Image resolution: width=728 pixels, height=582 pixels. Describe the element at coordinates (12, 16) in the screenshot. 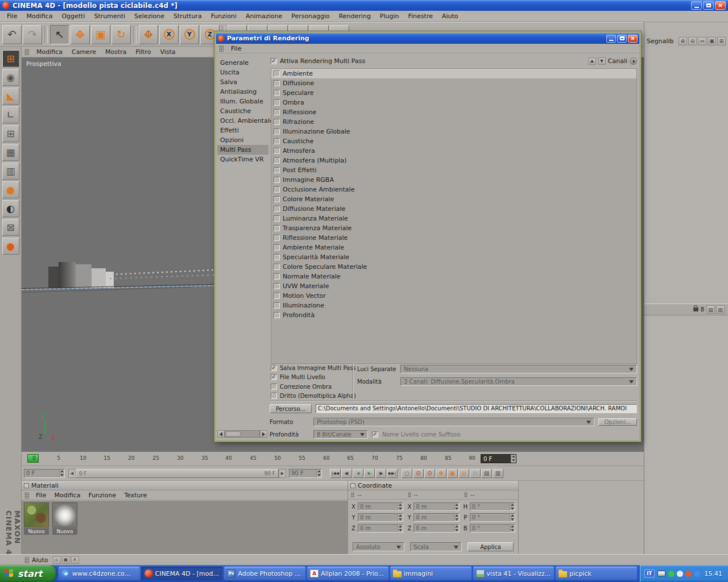

I see `menu-file: File` at that location.